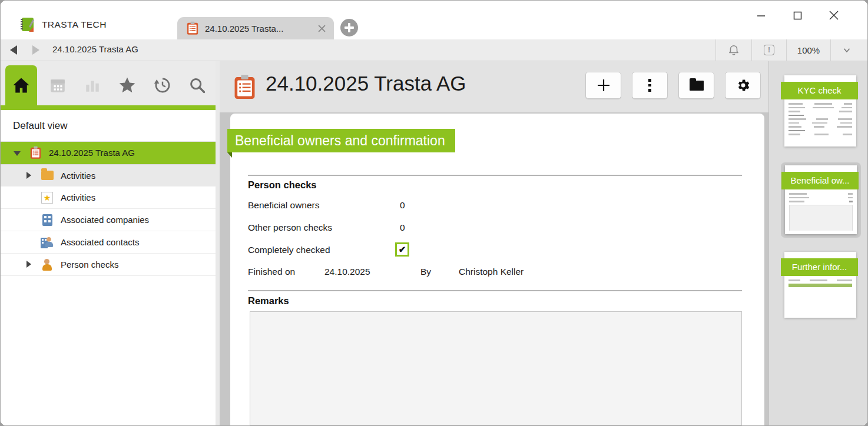 The height and width of the screenshot is (426, 868). Describe the element at coordinates (100, 242) in the screenshot. I see `tree-item-label: Associated contacts` at that location.